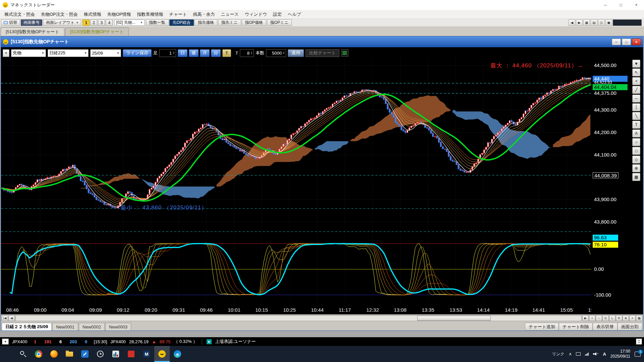 The image size is (644, 362). I want to click on network-signal-icon, so click(587, 354).